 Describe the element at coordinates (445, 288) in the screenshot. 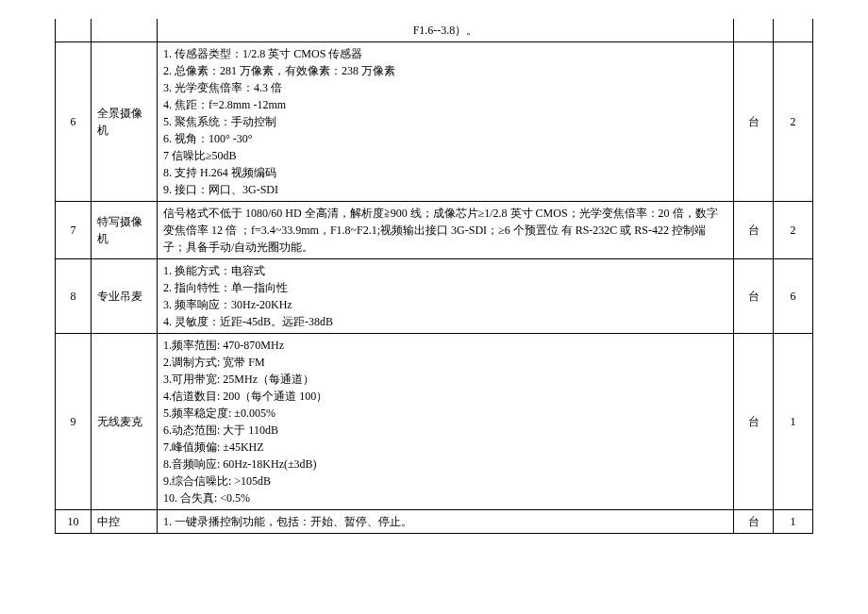

I see `spec-line: 2. 指向特性：单一指向性` at that location.